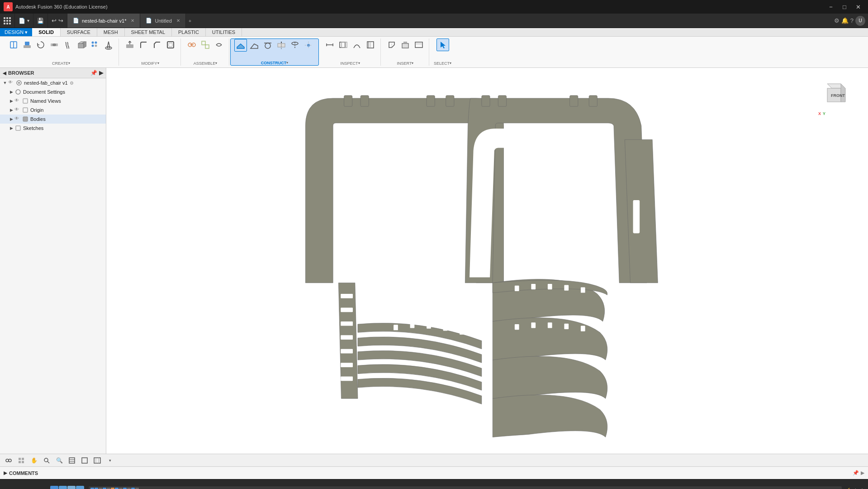  What do you see at coordinates (205, 63) in the screenshot?
I see `assemble-group-label: ASSEMBLE ▾` at bounding box center [205, 63].